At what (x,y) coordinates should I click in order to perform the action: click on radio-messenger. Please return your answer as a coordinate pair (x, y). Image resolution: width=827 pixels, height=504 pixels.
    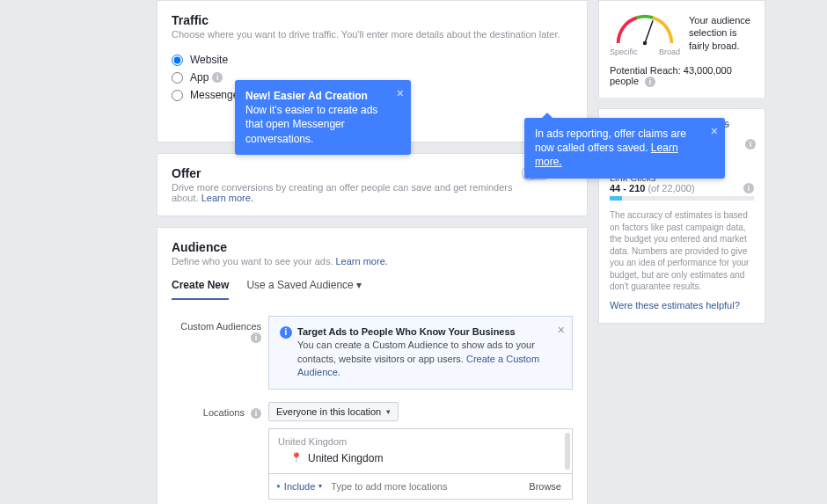
    Looking at the image, I should click on (178, 95).